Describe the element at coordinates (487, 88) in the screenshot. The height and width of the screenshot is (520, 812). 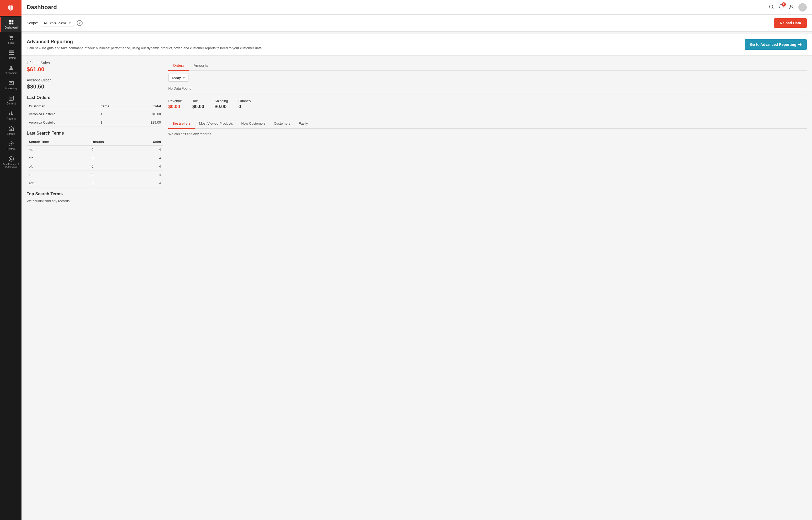
I see `no-data-message: No Data Found` at that location.